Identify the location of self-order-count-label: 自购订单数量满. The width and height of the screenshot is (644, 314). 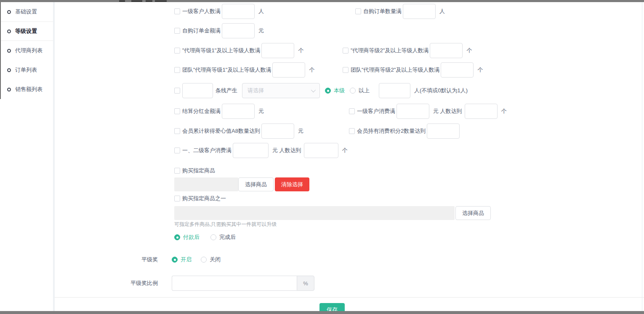
(382, 11).